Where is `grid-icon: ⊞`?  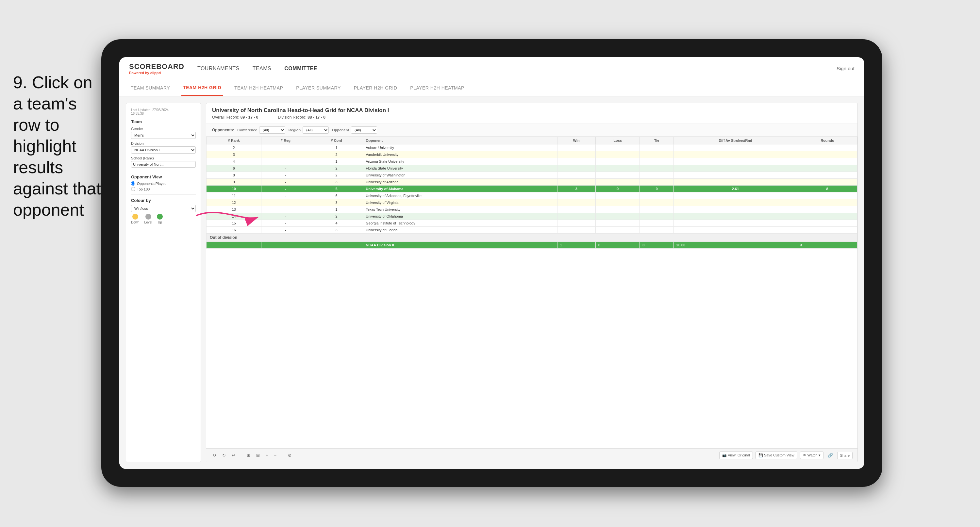 grid-icon: ⊞ is located at coordinates (248, 455).